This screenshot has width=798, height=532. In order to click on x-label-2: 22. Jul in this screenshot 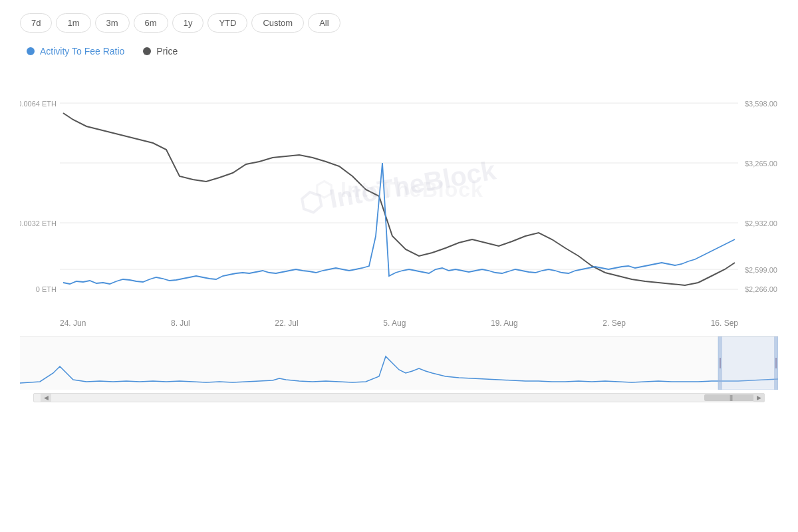, I will do `click(286, 323)`.